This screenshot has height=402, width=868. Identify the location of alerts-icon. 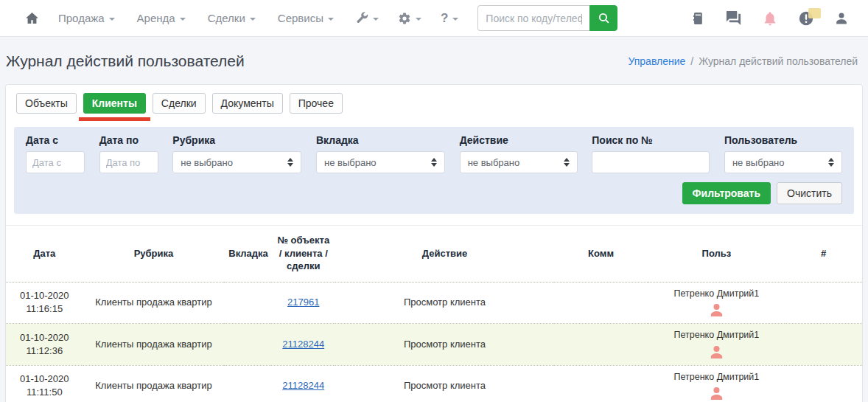
(806, 18).